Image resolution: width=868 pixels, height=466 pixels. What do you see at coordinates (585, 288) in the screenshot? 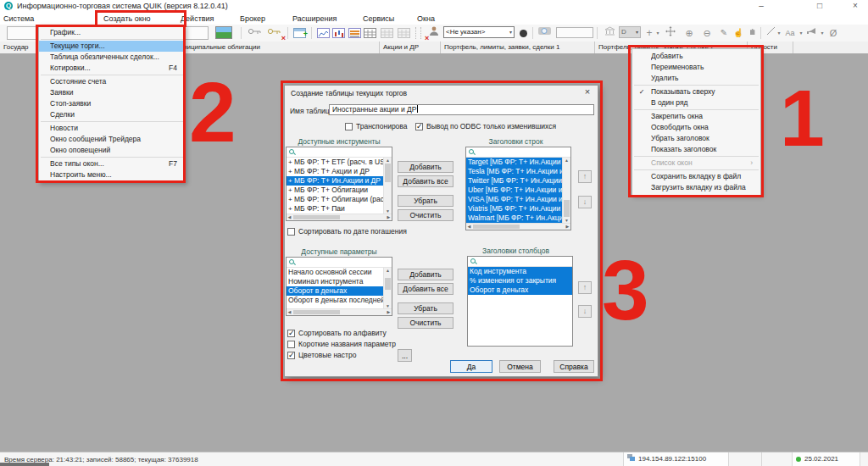
I see `move-column-up-button: ↑` at bounding box center [585, 288].